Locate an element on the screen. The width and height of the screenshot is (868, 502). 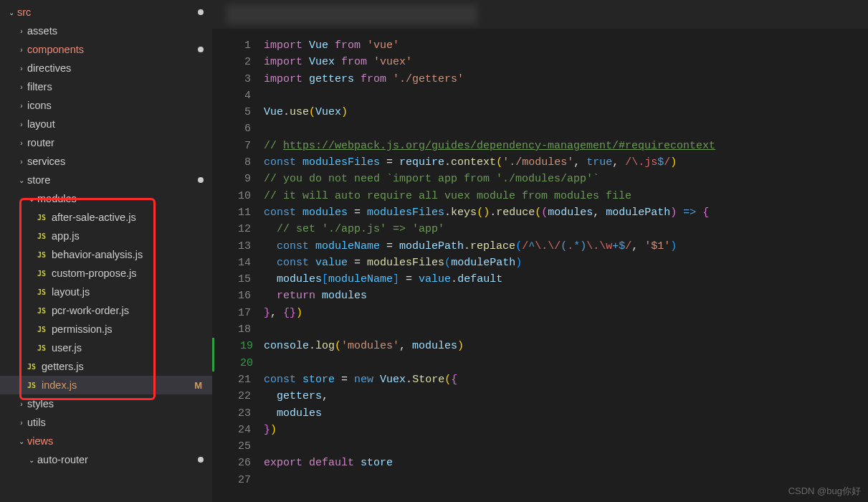
folder-layout: ›layout is located at coordinates (106, 124).